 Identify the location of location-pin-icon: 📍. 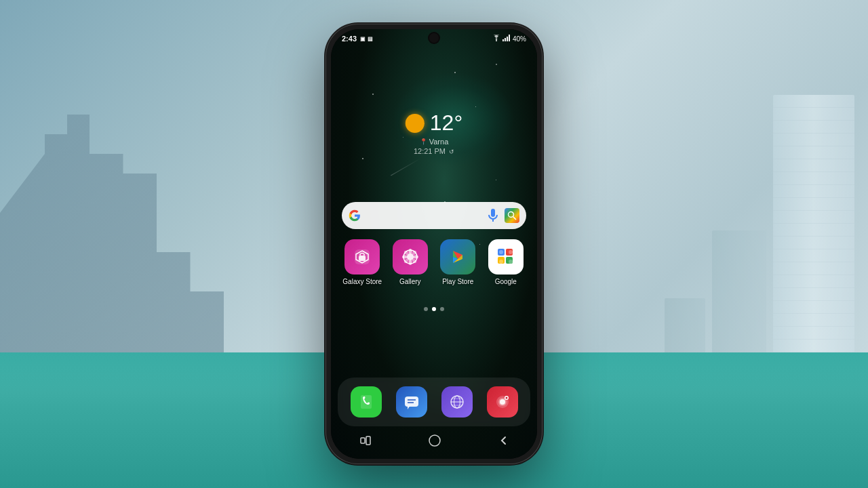
(423, 142).